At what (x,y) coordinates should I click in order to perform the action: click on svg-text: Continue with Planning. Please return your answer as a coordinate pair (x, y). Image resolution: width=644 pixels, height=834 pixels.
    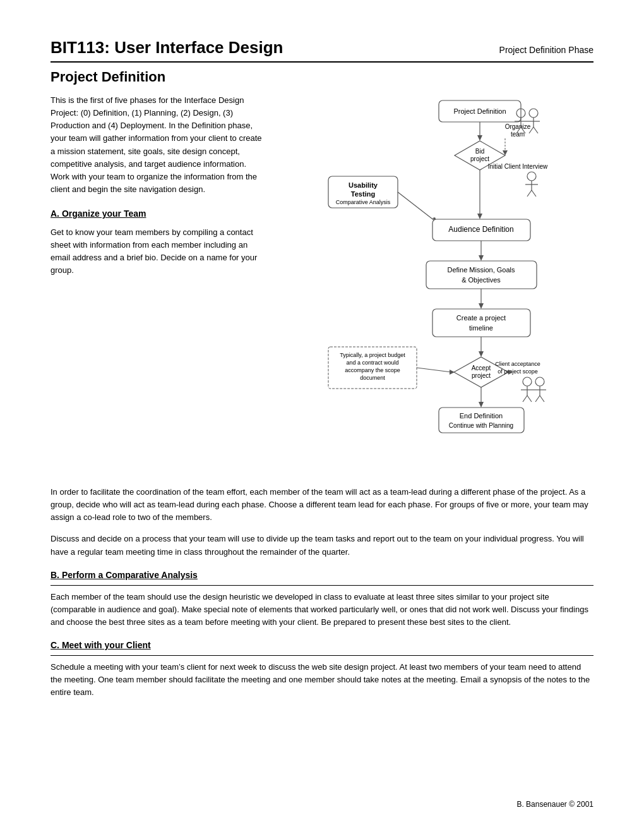
    Looking at the image, I should click on (481, 426).